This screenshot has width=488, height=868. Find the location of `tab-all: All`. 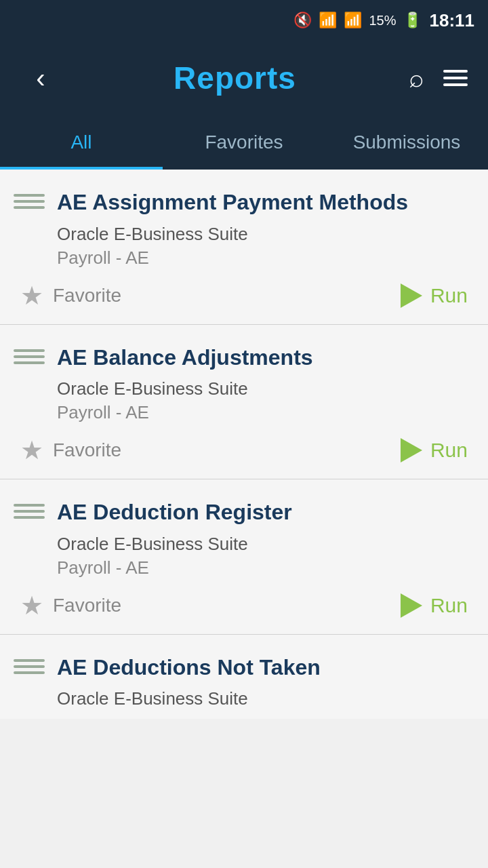

tab-all: All is located at coordinates (81, 142).